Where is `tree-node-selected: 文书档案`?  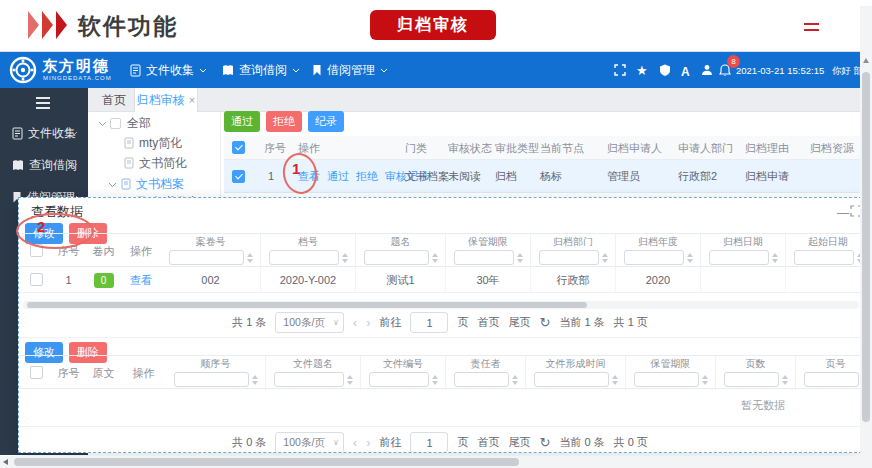
tree-node-selected: 文书档案 is located at coordinates (160, 184).